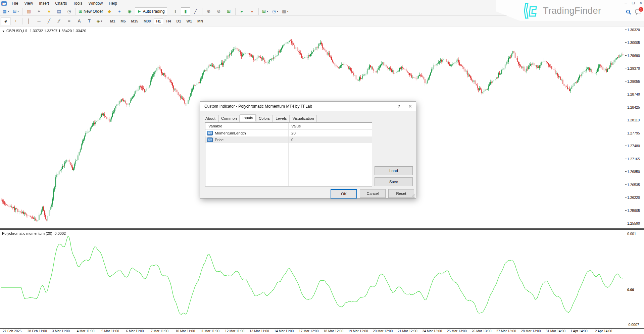 The height and width of the screenshot is (334, 644). I want to click on menu-tools: Tools, so click(78, 3).